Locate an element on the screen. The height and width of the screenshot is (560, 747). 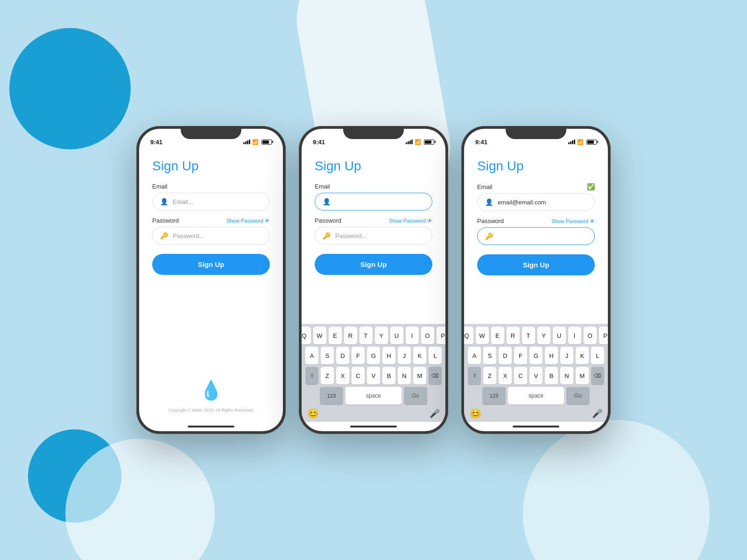
key-shift: ⇧ is located at coordinates (312, 376).